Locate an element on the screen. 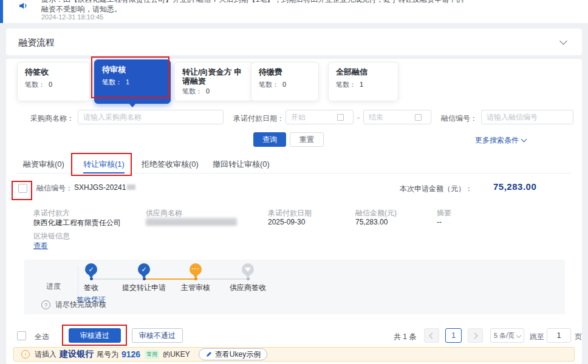  select-all-label: 全选 is located at coordinates (42, 337).